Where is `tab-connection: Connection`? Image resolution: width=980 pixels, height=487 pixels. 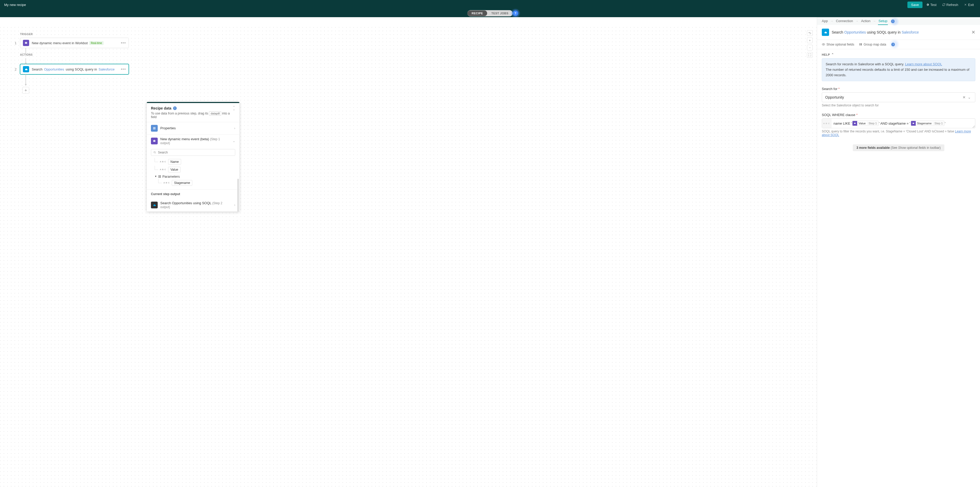
tab-connection: Connection is located at coordinates (845, 21).